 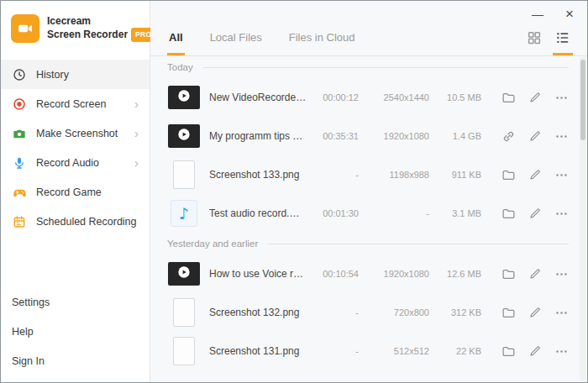 I want to click on sidebar-item-label: Record Game, so click(x=69, y=192).